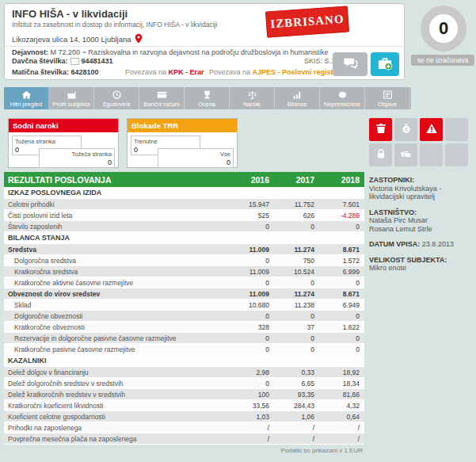 The width and height of the screenshot is (476, 462). I want to click on tab-ban-ni-ra-uni: Bančni računi, so click(162, 98).